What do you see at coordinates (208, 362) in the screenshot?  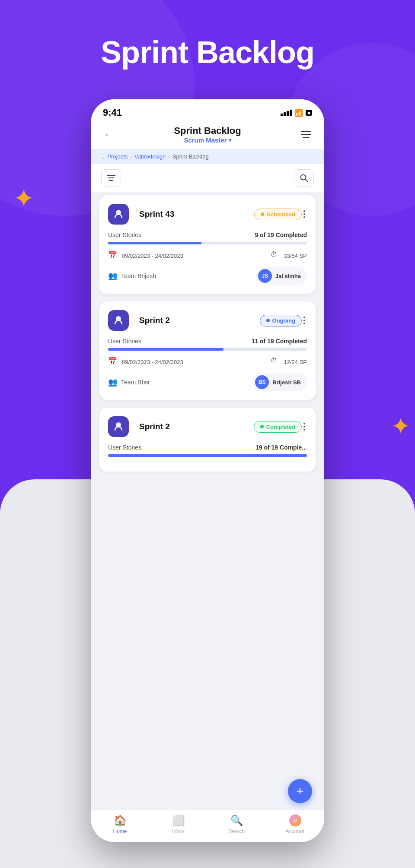 I see `meta-row-2a: 📅 09/02/2023 - 24/02/2023 ⏱ 12/24 SP` at bounding box center [208, 362].